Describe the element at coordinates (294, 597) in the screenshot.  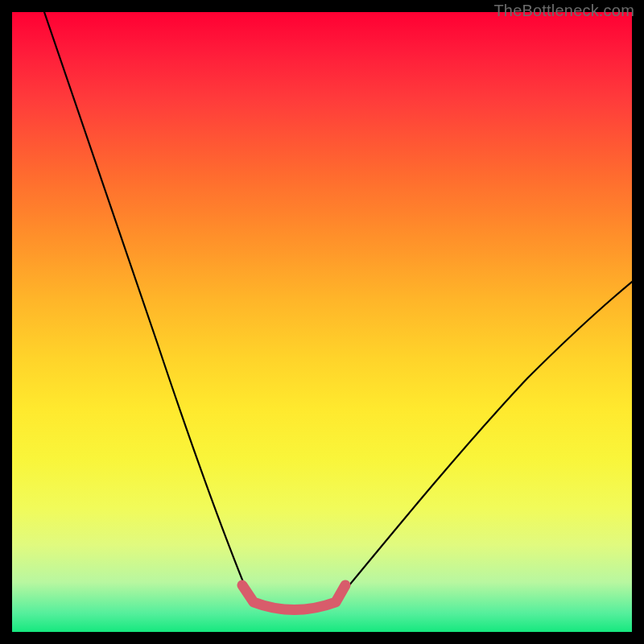
I see `highlight-segment` at that location.